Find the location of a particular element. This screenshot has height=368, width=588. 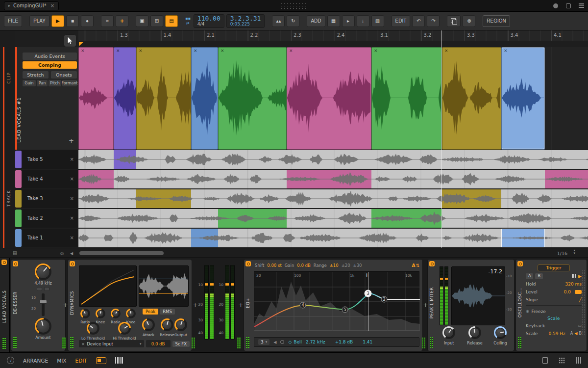

take-header: Take 5× is located at coordinates (47, 159).